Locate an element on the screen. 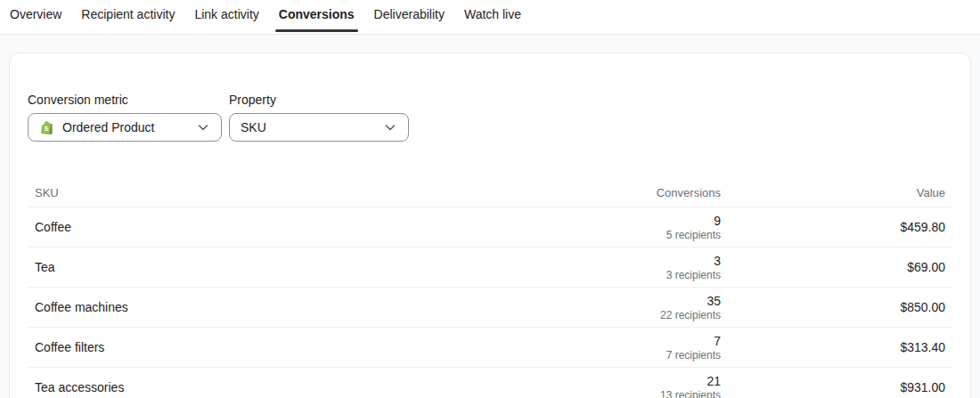 The image size is (980, 398). conversions-cell: 35 22 recipients is located at coordinates (661, 308).